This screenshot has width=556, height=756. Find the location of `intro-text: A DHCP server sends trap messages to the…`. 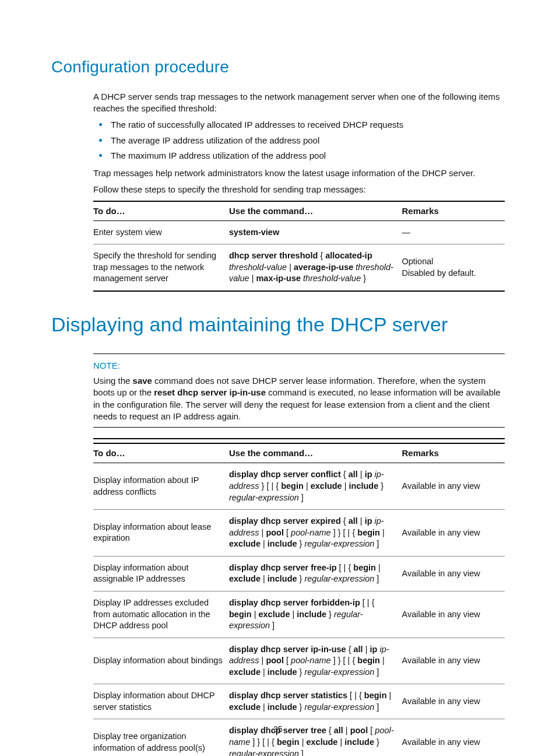

intro-text: A DHCP server sends trap messages to the… is located at coordinates (299, 103).